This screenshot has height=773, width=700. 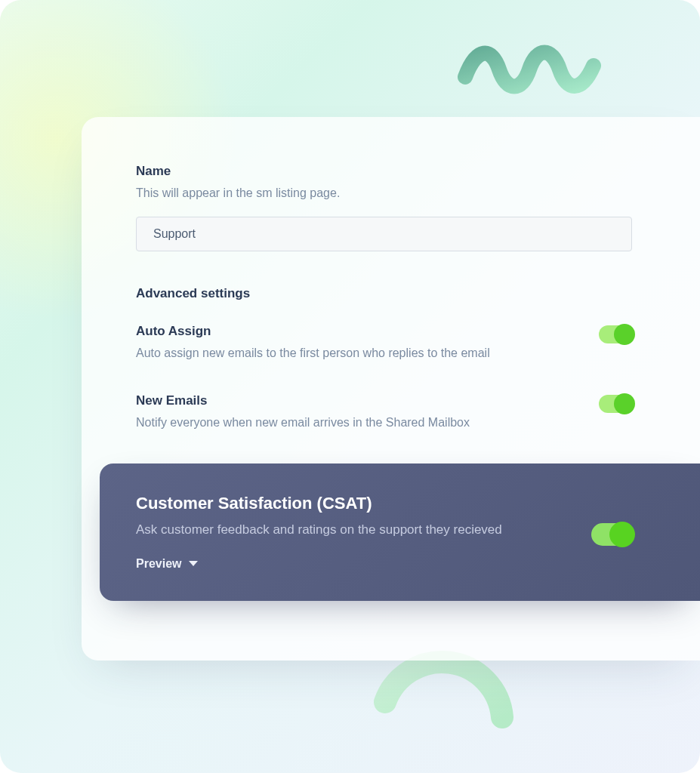 What do you see at coordinates (193, 563) in the screenshot?
I see `chevron-down-icon` at bounding box center [193, 563].